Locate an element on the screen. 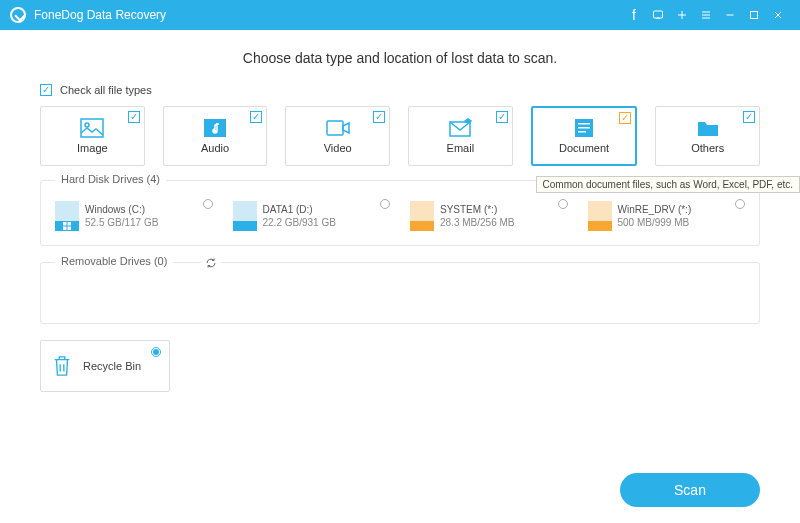 This screenshot has height=523, width=800. trash-icon is located at coordinates (62, 366).